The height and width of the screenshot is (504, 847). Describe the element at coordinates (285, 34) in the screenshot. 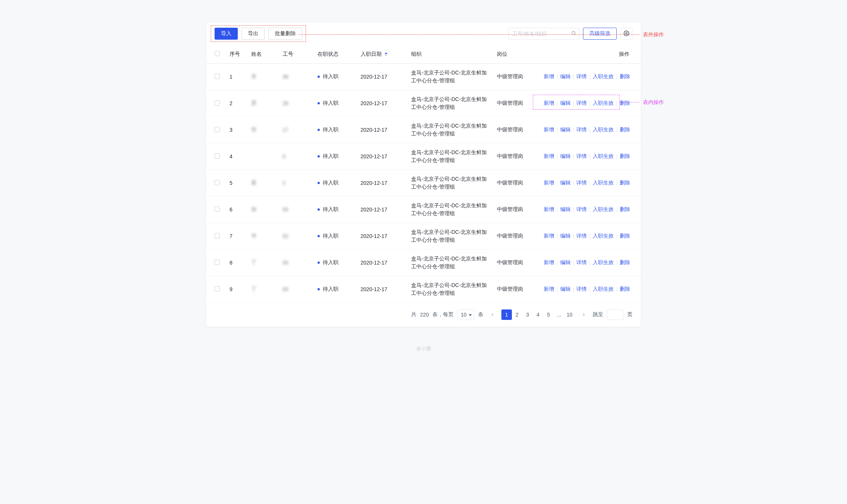

I see `batch-delete-button: 批量删除` at that location.